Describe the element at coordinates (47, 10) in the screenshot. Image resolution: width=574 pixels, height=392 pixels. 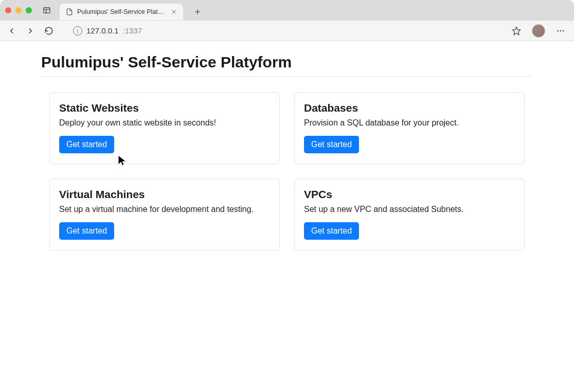
I see `tab-layout-icon` at that location.